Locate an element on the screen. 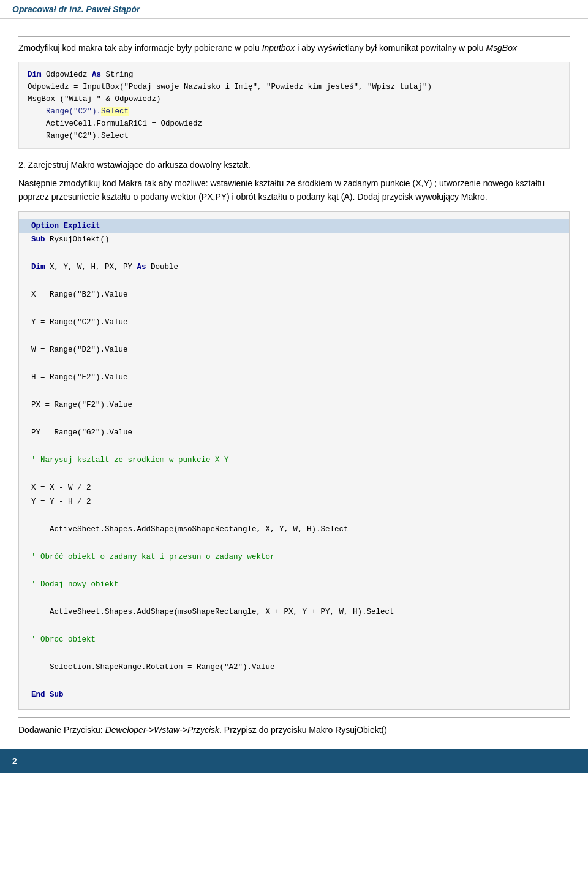 This screenshot has width=588, height=886. code2-blank11 is located at coordinates (294, 543).